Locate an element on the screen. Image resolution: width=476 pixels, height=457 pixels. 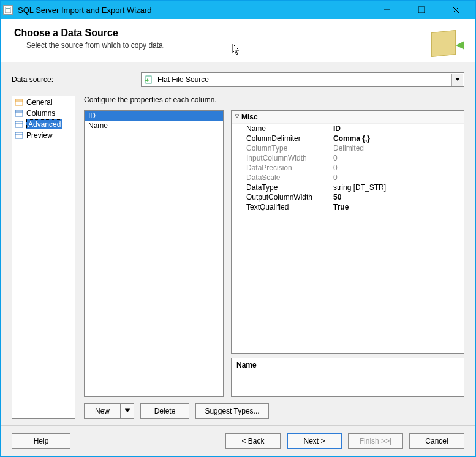
close-button is located at coordinates (456, 10).